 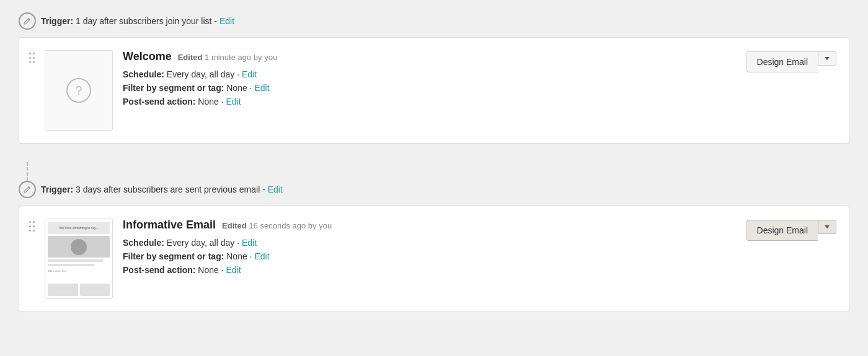 I want to click on trigger-text-1: Trigger: 1 day after subscribers join yo…, so click(x=138, y=21).